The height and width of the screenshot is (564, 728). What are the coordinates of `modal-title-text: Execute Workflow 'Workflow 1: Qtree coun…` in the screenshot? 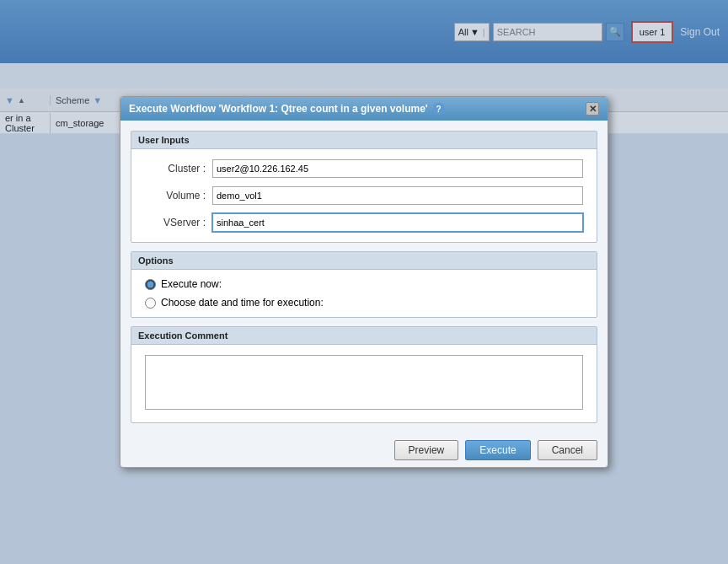 It's located at (286, 109).